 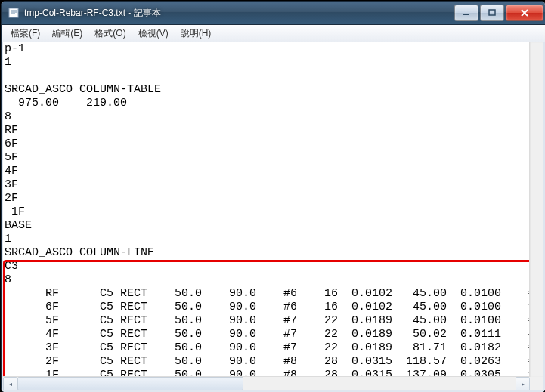 What do you see at coordinates (523, 384) in the screenshot?
I see `scroll-right-button: ▸` at bounding box center [523, 384].